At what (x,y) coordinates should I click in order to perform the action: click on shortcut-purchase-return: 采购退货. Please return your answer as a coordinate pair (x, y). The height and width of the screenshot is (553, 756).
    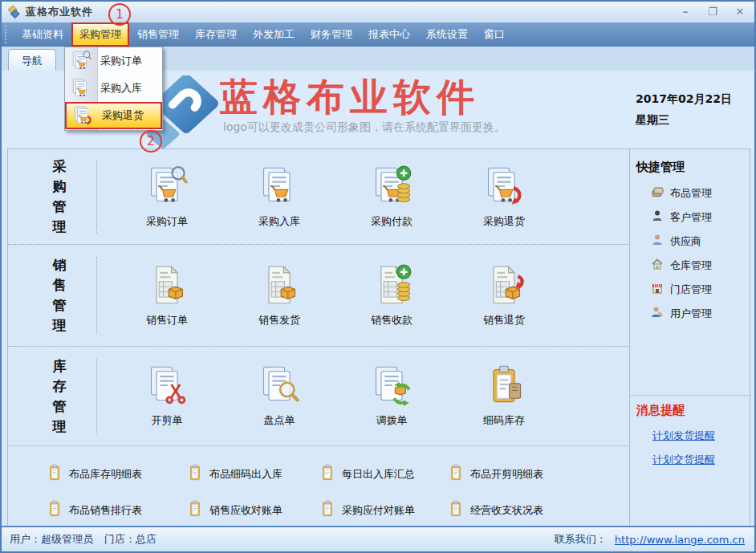
    Looking at the image, I should click on (504, 197).